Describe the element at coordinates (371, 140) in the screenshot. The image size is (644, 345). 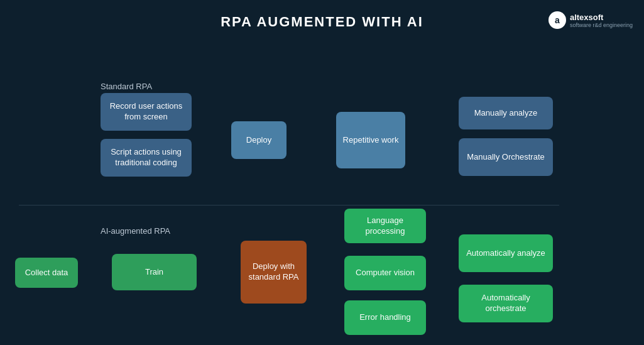
I see `repetitive-work-box: Repetitive work` at that location.